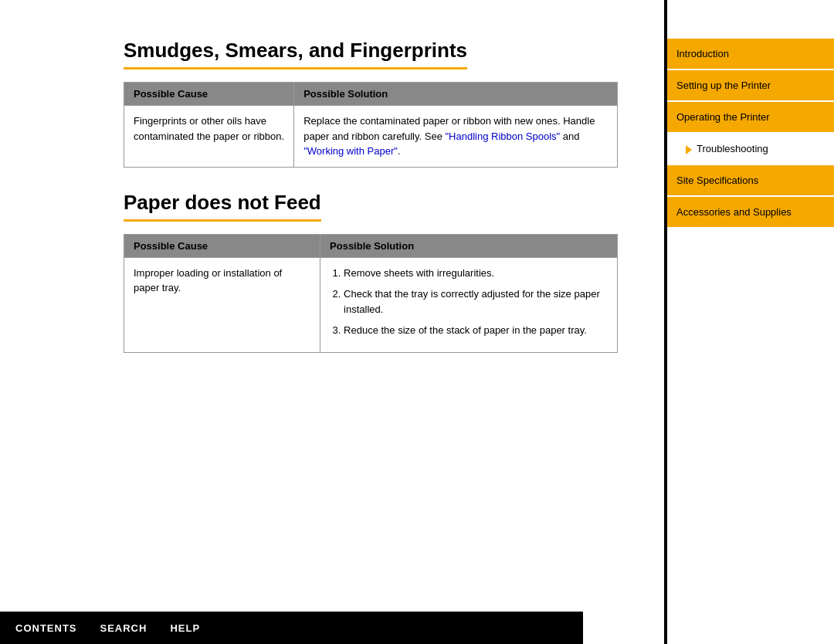 Image resolution: width=834 pixels, height=644 pixels. What do you see at coordinates (476, 273) in the screenshot?
I see `list-item: Remove sheets with irregularities.` at bounding box center [476, 273].